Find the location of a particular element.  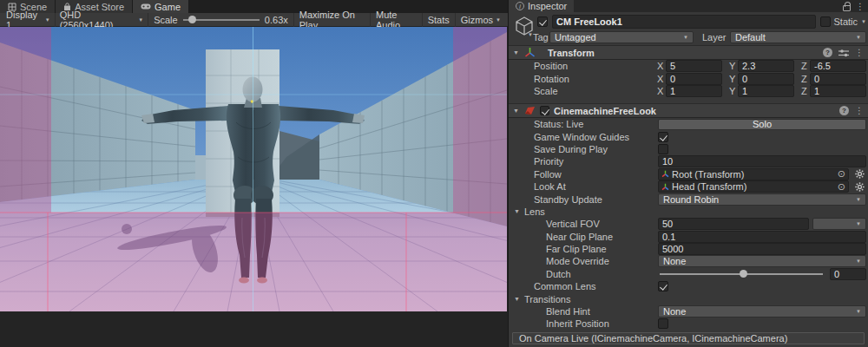

solo-button: Solo is located at coordinates (762, 125).